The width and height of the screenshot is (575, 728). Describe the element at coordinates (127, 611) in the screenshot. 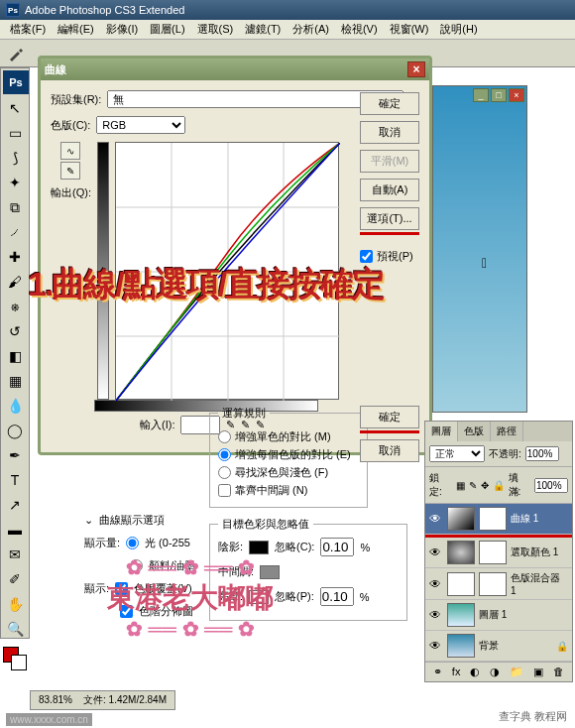

I see `hist-check` at that location.